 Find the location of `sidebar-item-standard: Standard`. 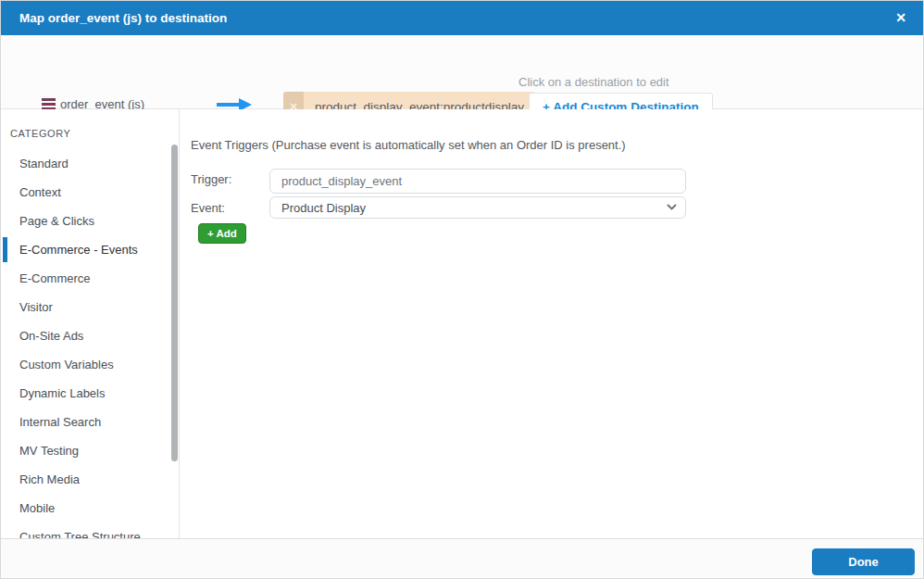

sidebar-item-standard: Standard is located at coordinates (90, 163).